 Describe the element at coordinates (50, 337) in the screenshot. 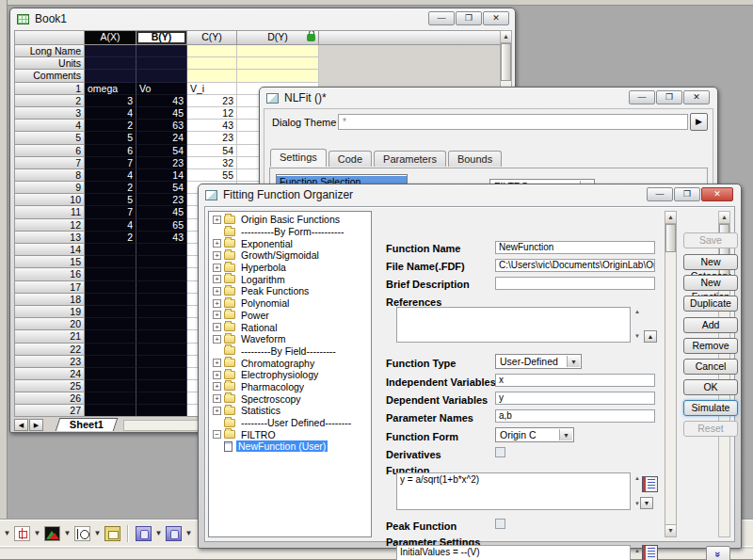

I see `row-number: 21` at that location.